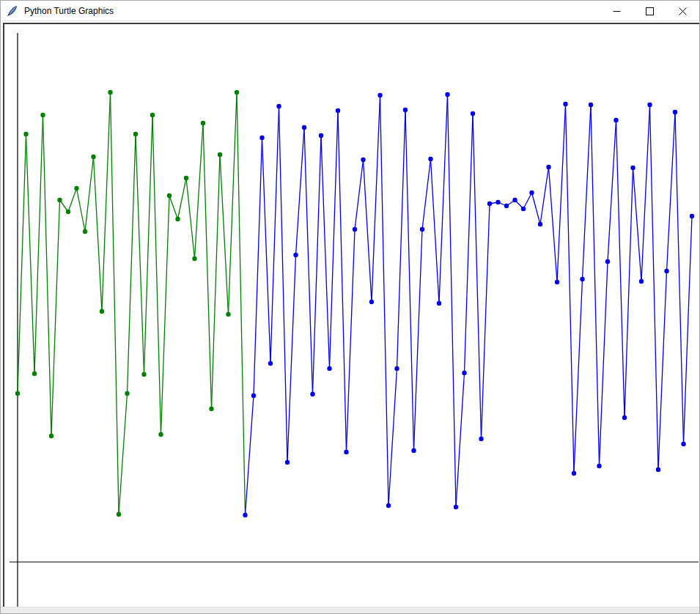 The image size is (700, 614). Describe the element at coordinates (12, 11) in the screenshot. I see `tk-feather-icon` at that location.